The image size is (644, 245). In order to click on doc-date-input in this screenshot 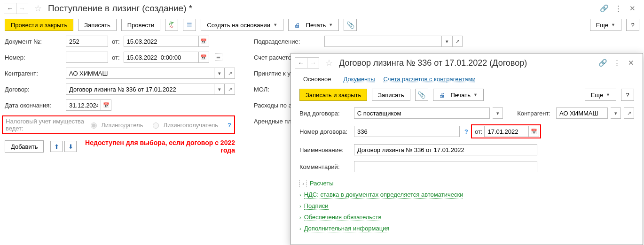, I will do `click(161, 41)`.